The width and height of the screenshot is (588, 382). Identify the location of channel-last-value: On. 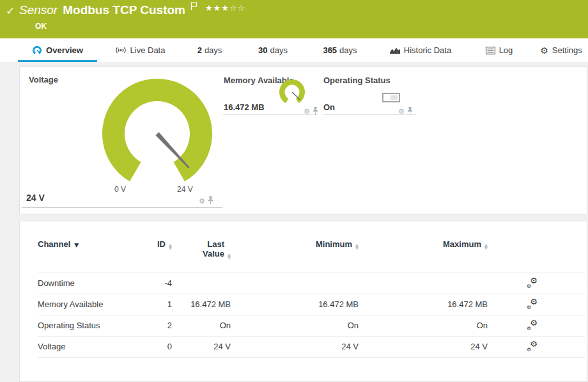
(203, 325).